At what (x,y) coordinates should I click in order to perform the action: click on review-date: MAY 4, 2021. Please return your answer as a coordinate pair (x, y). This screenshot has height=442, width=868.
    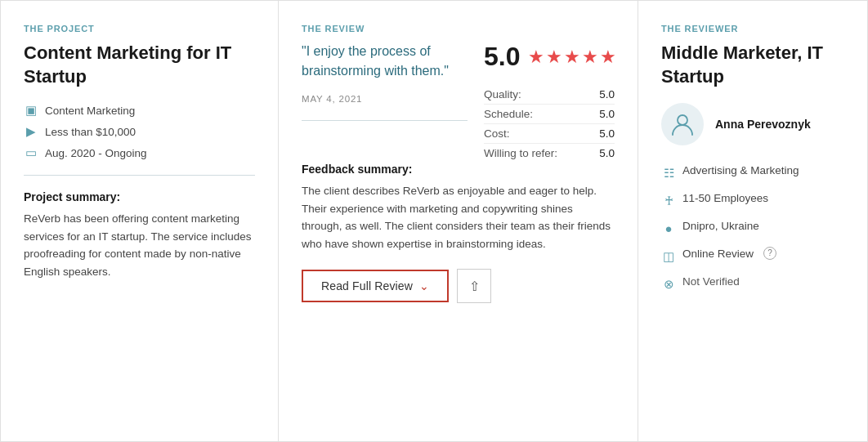
    Looking at the image, I should click on (384, 99).